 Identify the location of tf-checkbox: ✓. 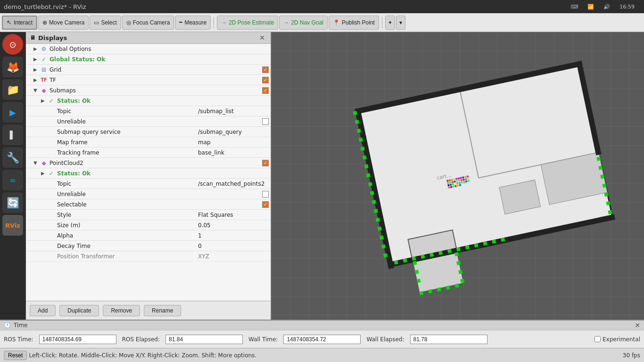
(265, 80).